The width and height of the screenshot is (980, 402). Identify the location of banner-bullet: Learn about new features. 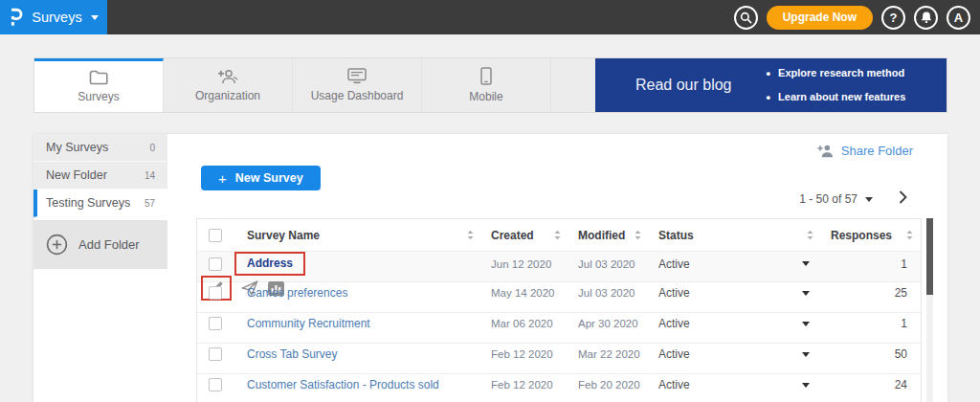
(836, 98).